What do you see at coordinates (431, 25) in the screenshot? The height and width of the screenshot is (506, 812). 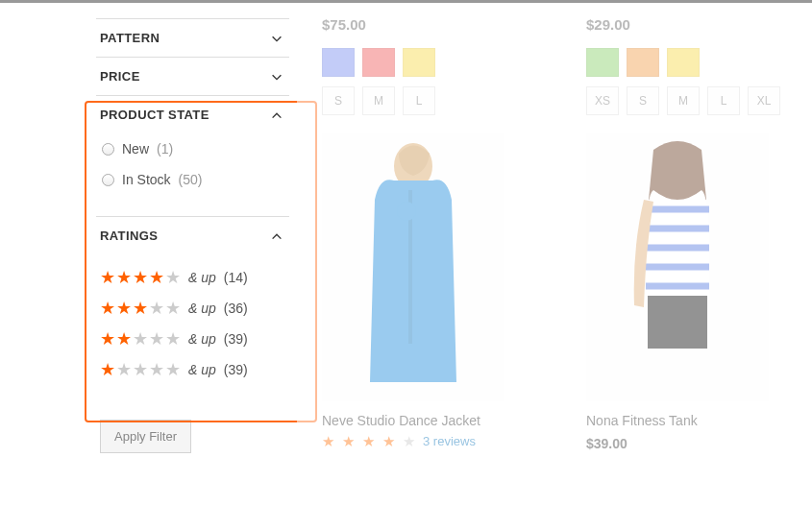 I see `product-price: $75.00` at bounding box center [431, 25].